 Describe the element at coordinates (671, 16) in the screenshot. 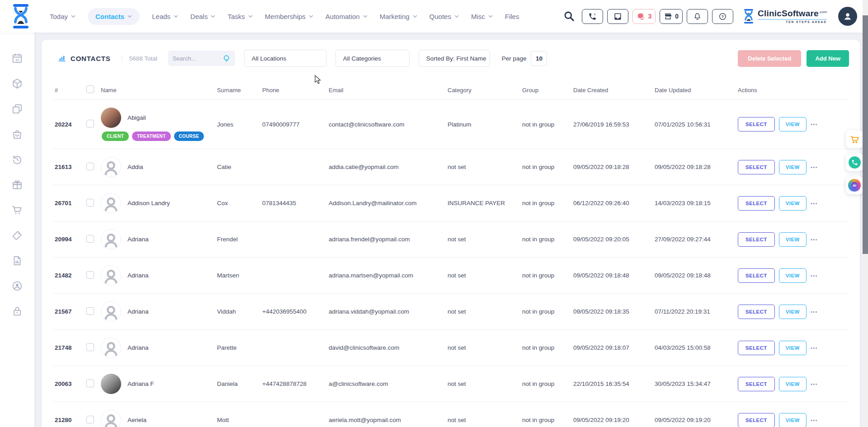

I see `store-button: 0` at that location.